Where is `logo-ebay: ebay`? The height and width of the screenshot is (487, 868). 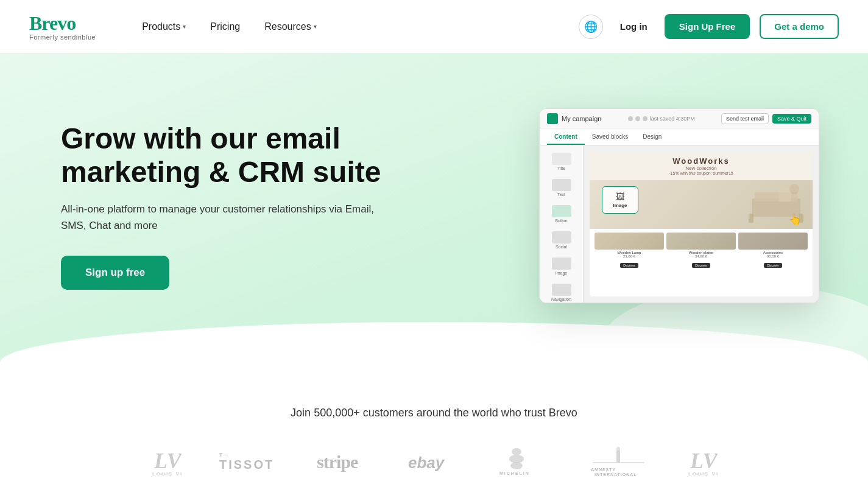
logo-ebay: ebay is located at coordinates (434, 461).